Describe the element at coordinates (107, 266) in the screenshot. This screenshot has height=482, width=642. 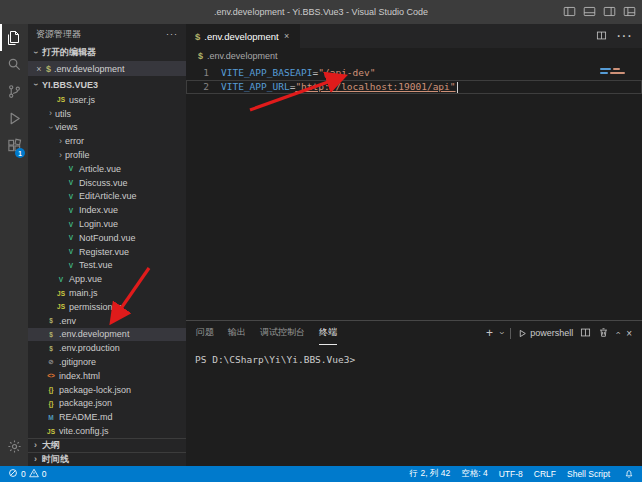
I see `tree-item: VTest.vue` at that location.